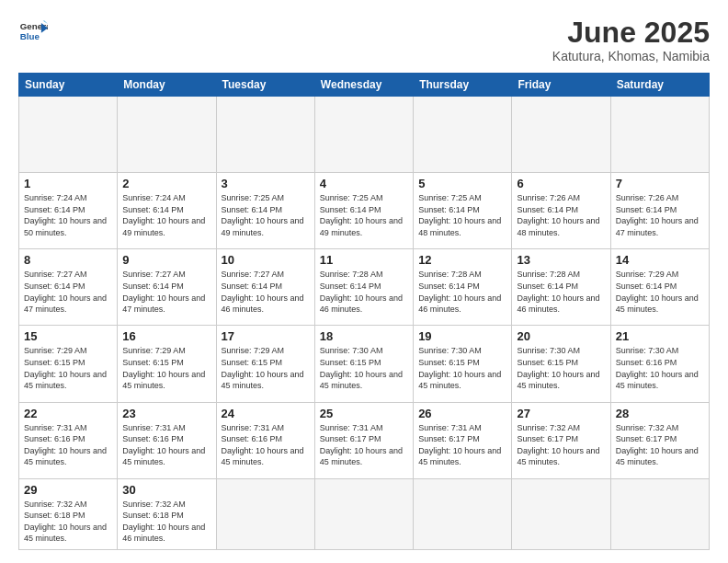  I want to click on table-row: 4 Sunrise: 7:25 AM Sunset: 6:14 PM Dayli…, so click(364, 212).